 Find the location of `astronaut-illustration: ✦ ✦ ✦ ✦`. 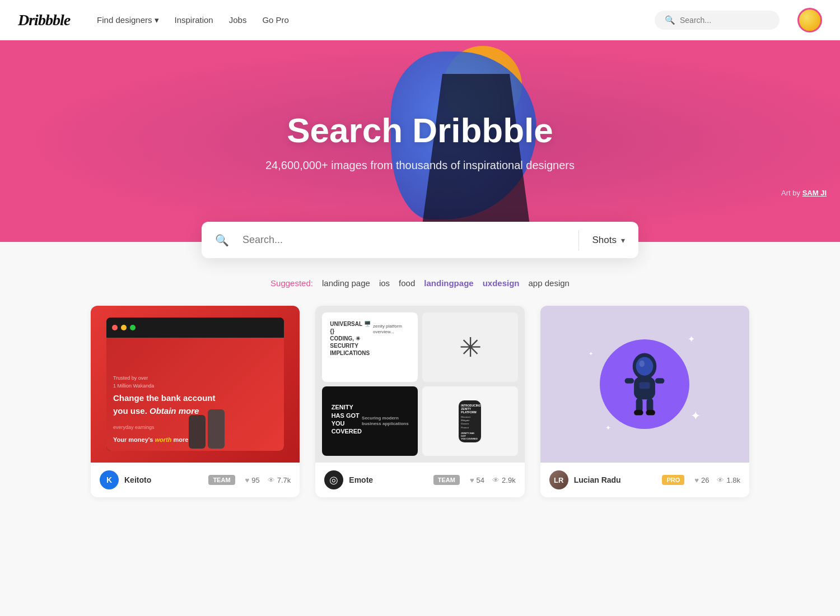

astronaut-illustration: ✦ ✦ ✦ ✦ is located at coordinates (645, 384).